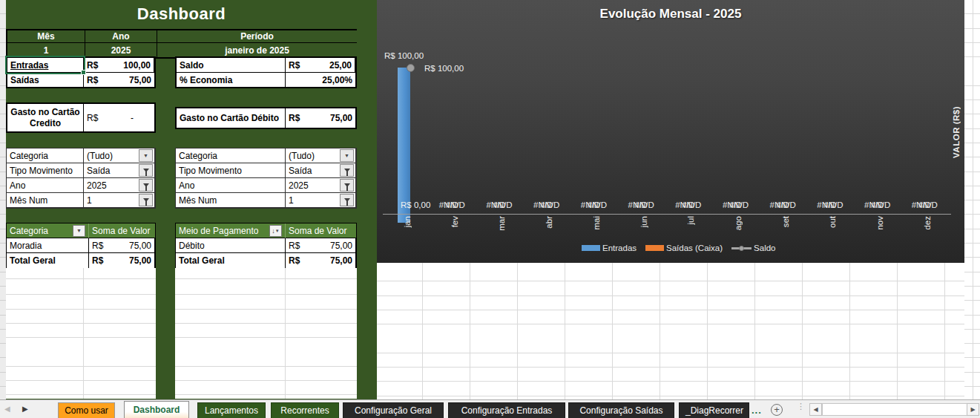  Describe the element at coordinates (119, 117) in the screenshot. I see `cell-credit-value: R$ -` at that location.